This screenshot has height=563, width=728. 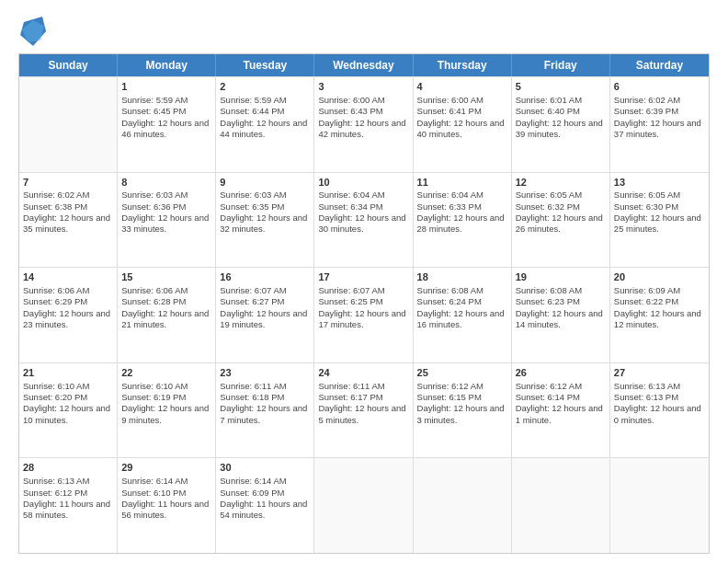 What do you see at coordinates (660, 118) in the screenshot?
I see `day-info: Sunrise: 6:02 AMSunset: 6:39 PMDaylight:…` at bounding box center [660, 118].